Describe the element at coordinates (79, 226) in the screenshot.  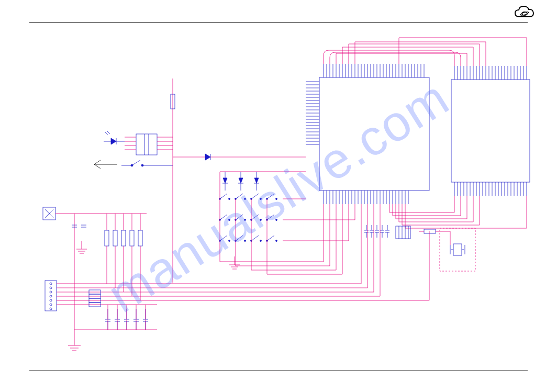
I see `cap-pair` at that location.